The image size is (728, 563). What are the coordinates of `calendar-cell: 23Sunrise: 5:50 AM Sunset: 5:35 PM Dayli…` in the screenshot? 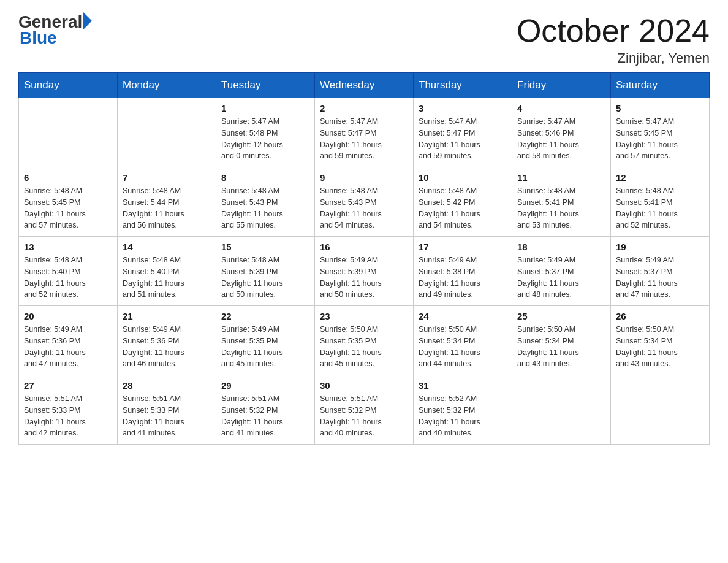 It's located at (364, 341).